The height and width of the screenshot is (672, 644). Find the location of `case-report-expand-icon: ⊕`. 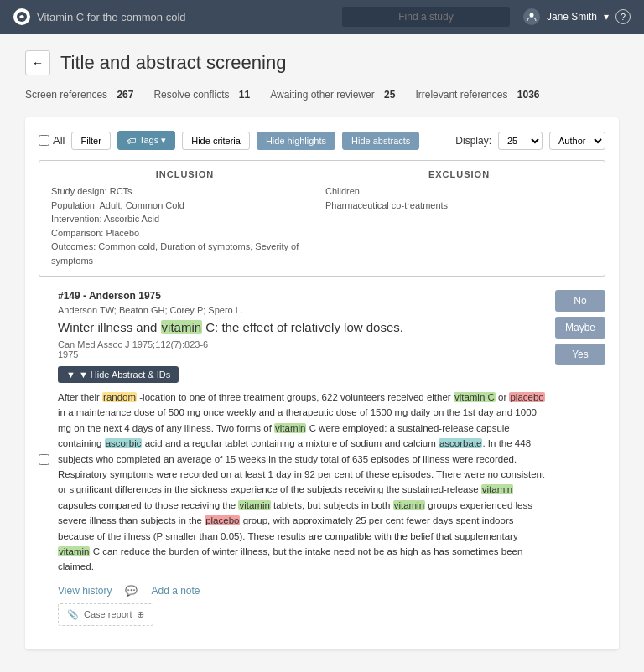

case-report-expand-icon: ⊕ is located at coordinates (141, 615).